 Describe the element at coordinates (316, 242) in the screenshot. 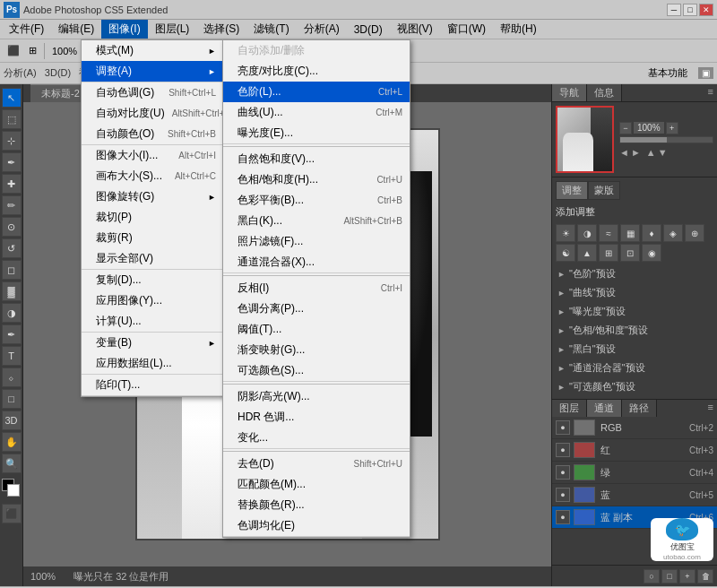

I see `adj-photo-filter: 照片滤镜(F)...` at that location.